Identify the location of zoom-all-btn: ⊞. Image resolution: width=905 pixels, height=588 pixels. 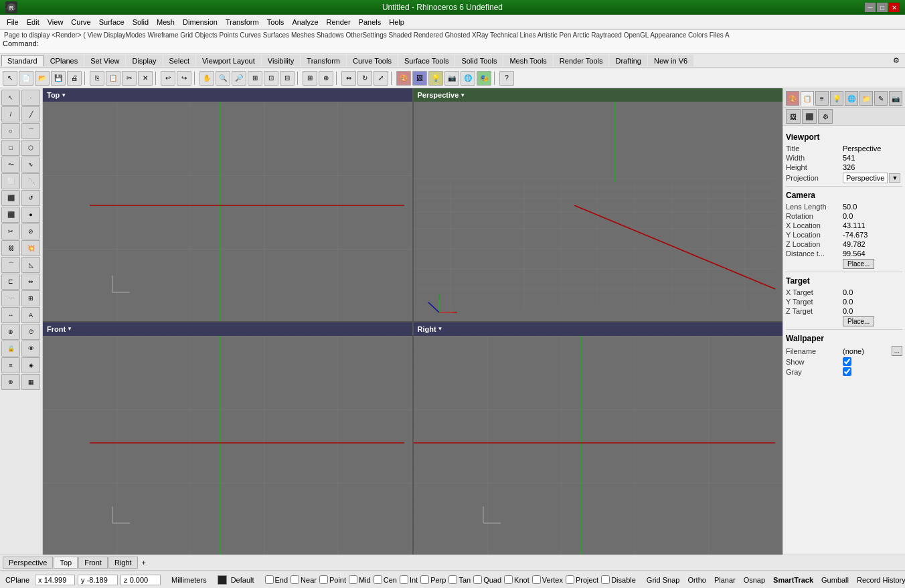
(255, 78).